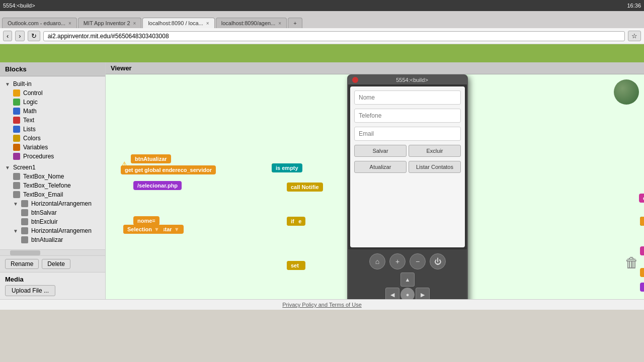 The height and width of the screenshot is (362, 644). I want to click on esta-selecionado-block: está selecionado, so click(641, 198).